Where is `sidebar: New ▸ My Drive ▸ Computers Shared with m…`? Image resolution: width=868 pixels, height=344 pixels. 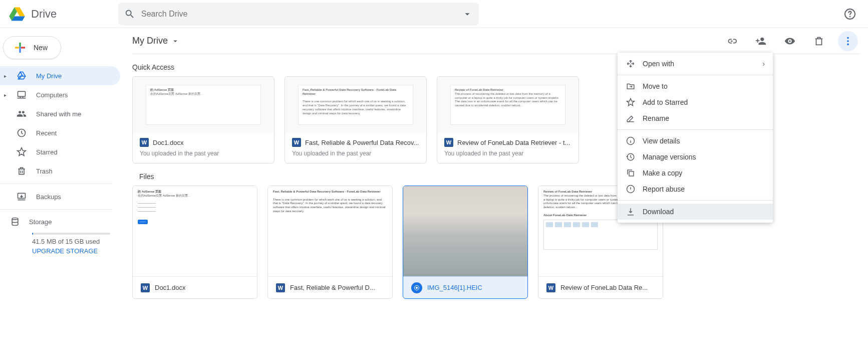
sidebar: New ▸ My Drive ▸ Computers Shared with m… is located at coordinates (60, 186).